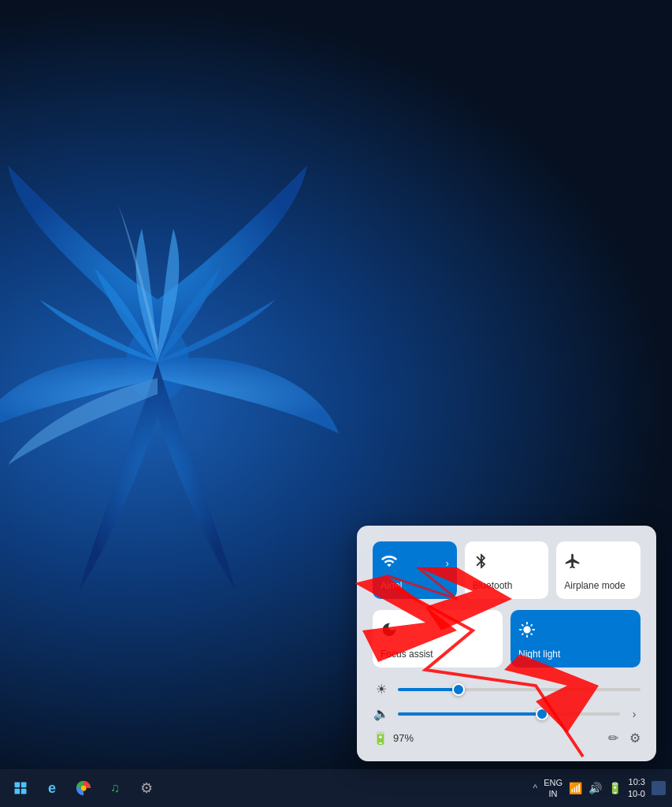 The height and width of the screenshot is (807, 672). What do you see at coordinates (624, 738) in the screenshot?
I see `panel-actions: ✏ ⚙` at bounding box center [624, 738].